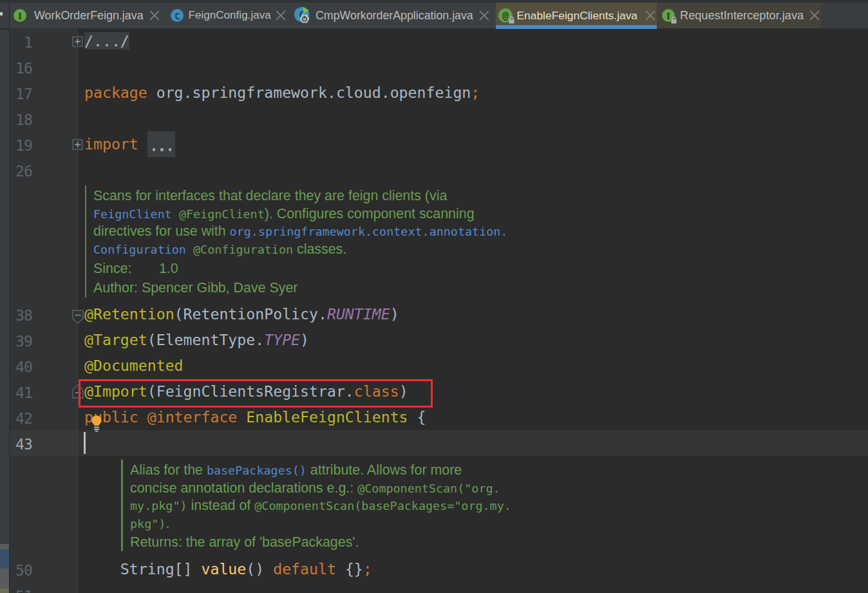  What do you see at coordinates (316, 488) in the screenshot?
I see `javadoc-line: concise annotation declarations e.g.: @C…` at bounding box center [316, 488].